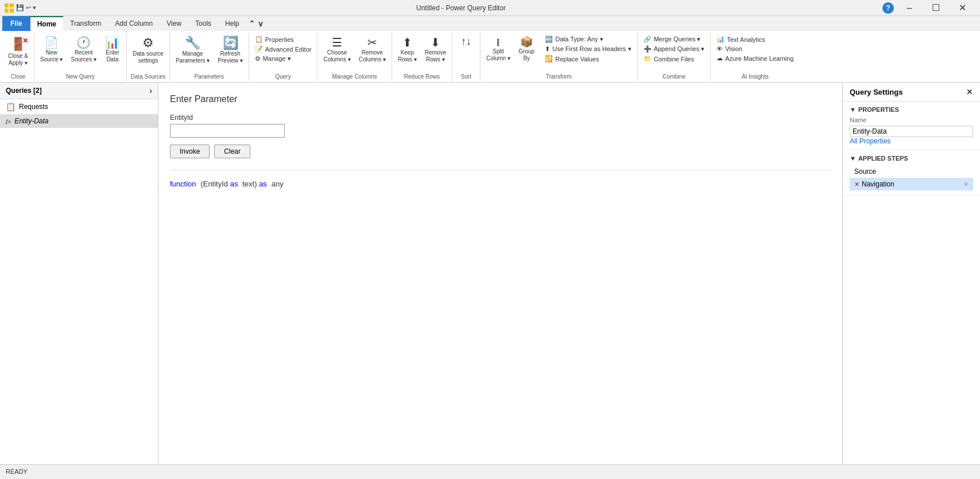 The height and width of the screenshot is (479, 980). Describe the element at coordinates (52, 42) in the screenshot. I see `new-source-icon: 📄` at that location.